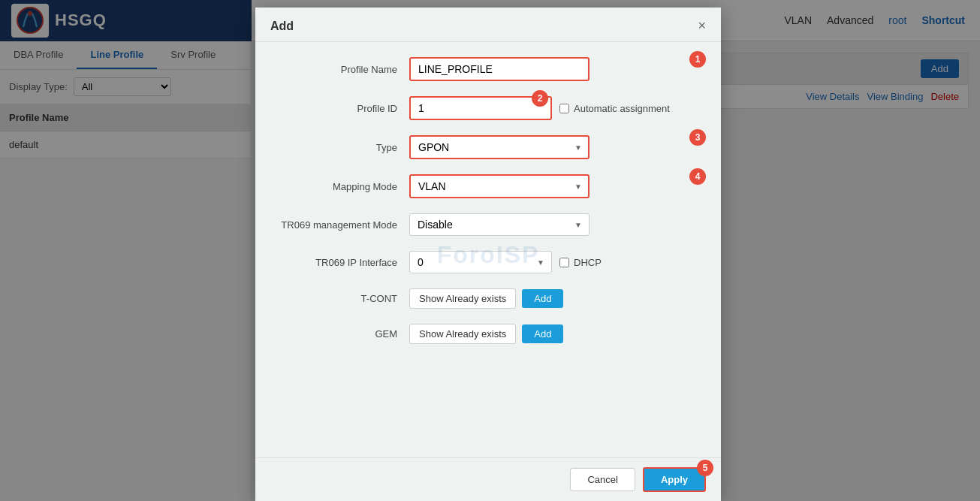  Describe the element at coordinates (698, 59) in the screenshot. I see `step-badge-1: 1` at that location.